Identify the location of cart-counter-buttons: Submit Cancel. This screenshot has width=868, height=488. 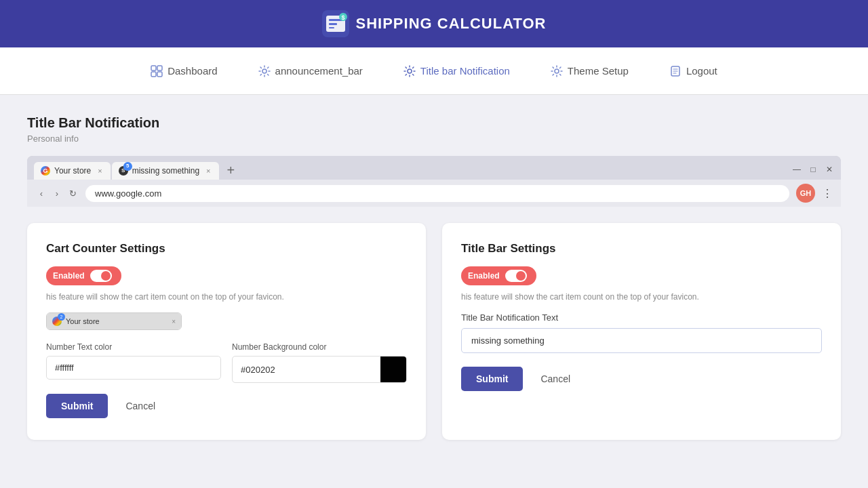
(226, 406).